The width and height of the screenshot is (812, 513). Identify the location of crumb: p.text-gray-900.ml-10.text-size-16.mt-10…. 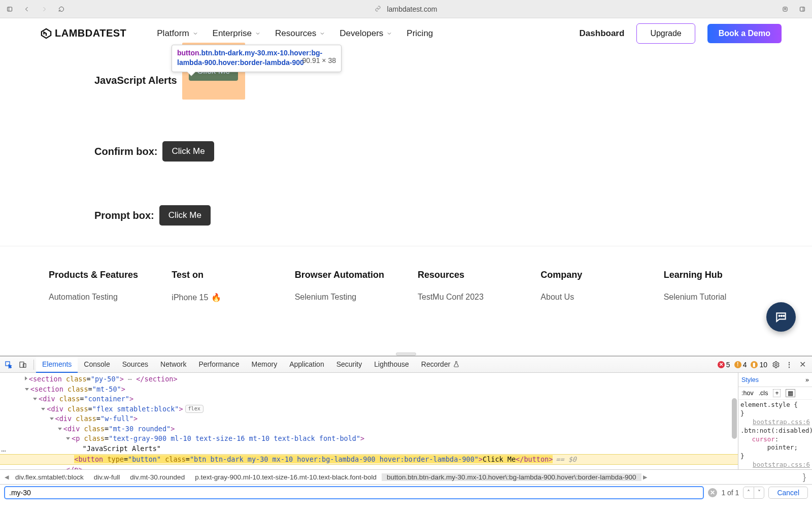
(286, 477).